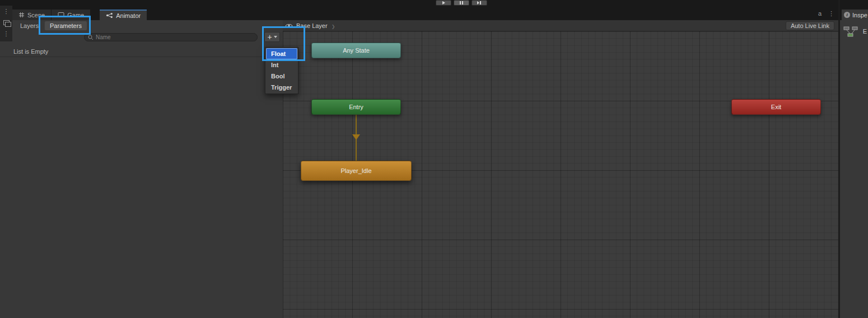 The width and height of the screenshot is (868, 318). Describe the element at coordinates (426, 13) in the screenshot. I see `tab-group: Scene Game Animator` at that location.